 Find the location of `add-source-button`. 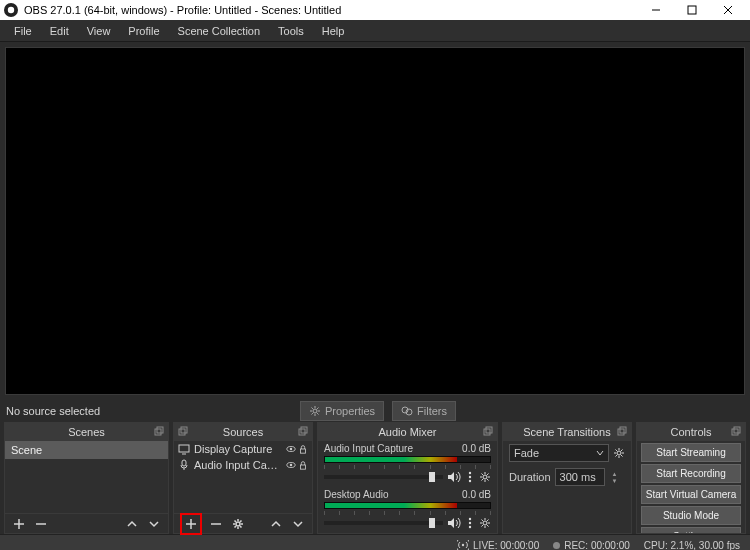

add-source-button is located at coordinates (191, 524).